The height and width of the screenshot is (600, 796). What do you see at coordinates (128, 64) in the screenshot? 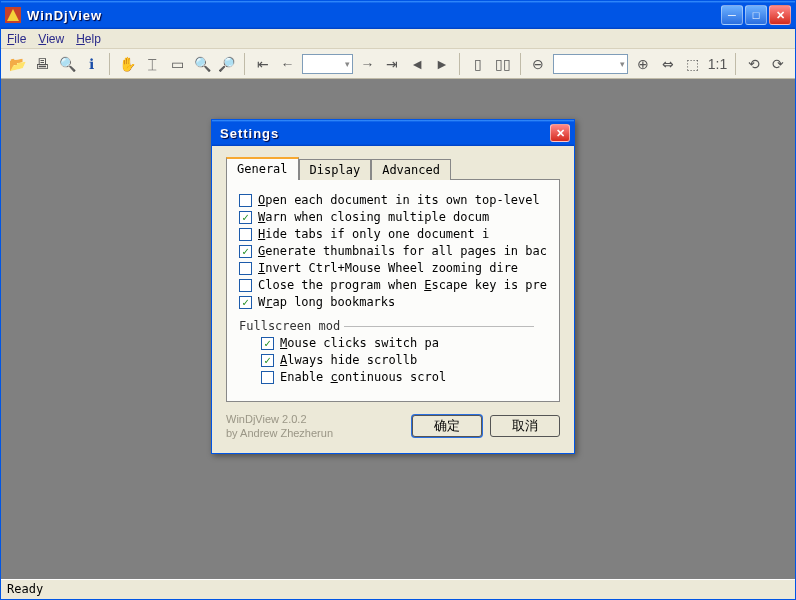
I see `hand-tool-icon: ✋` at bounding box center [128, 64].